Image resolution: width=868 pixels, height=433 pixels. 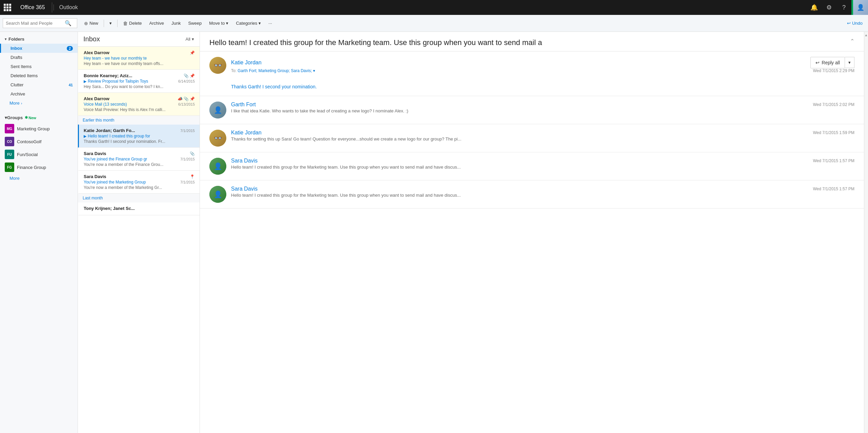 I want to click on group-item-marketing: MG Marketing Group, so click(x=39, y=129).